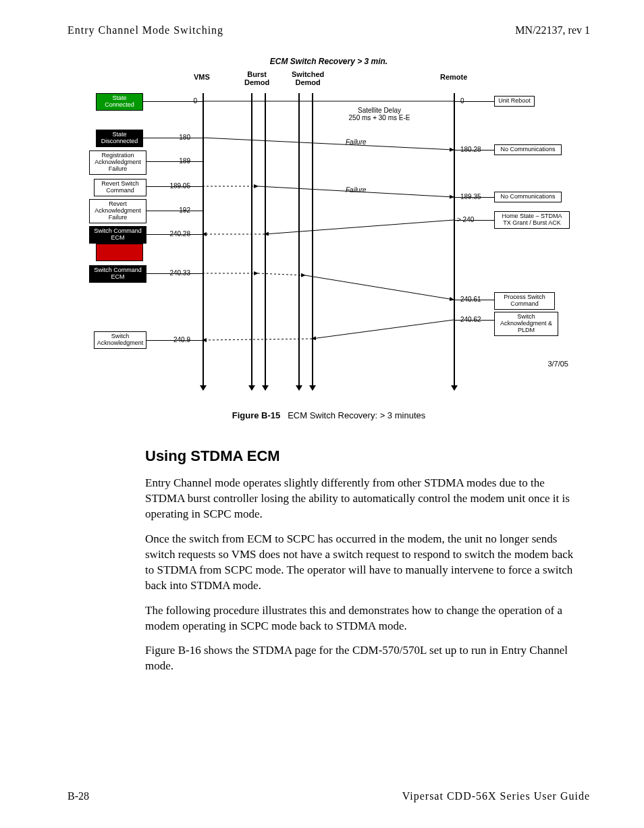 This screenshot has height=828, width=644. Describe the element at coordinates (356, 142) in the screenshot. I see `failure-1: Failure` at that location.